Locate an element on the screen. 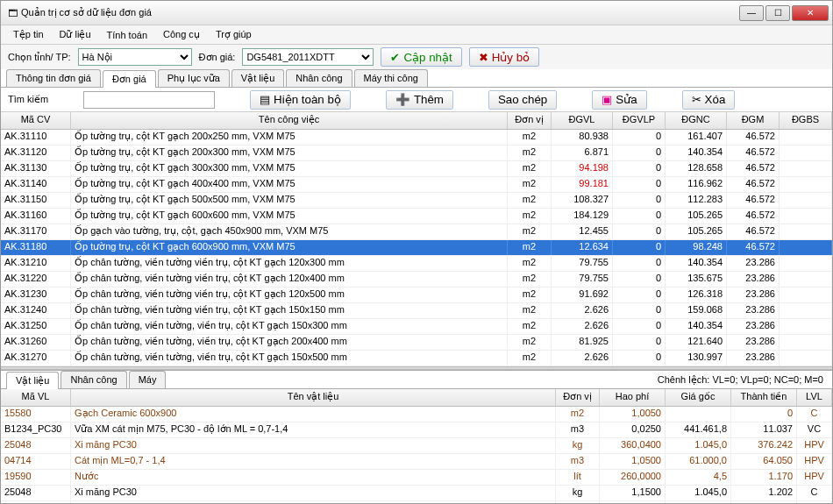 The height and width of the screenshot is (504, 833). table-row: AK.31270Ốp chân tường, viền tường, viền … is located at coordinates (416, 358).